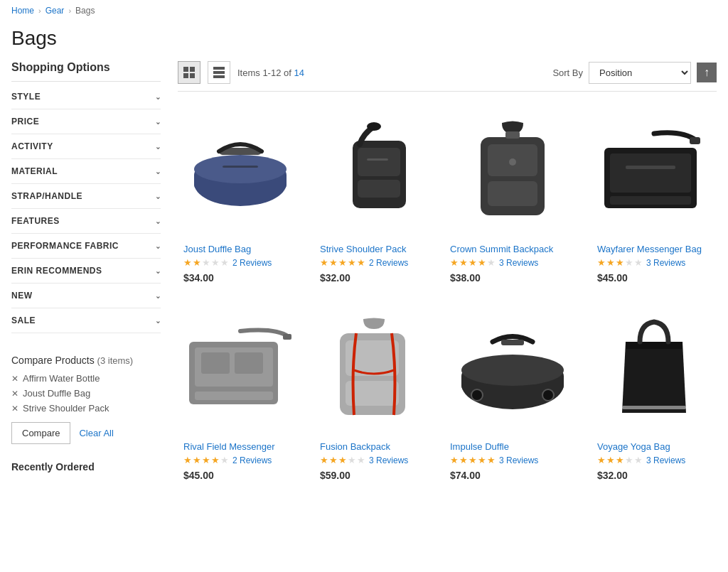  I want to click on filter-erin-recommends-label: ERIN RECOMMENDS ⌄, so click(86, 271).